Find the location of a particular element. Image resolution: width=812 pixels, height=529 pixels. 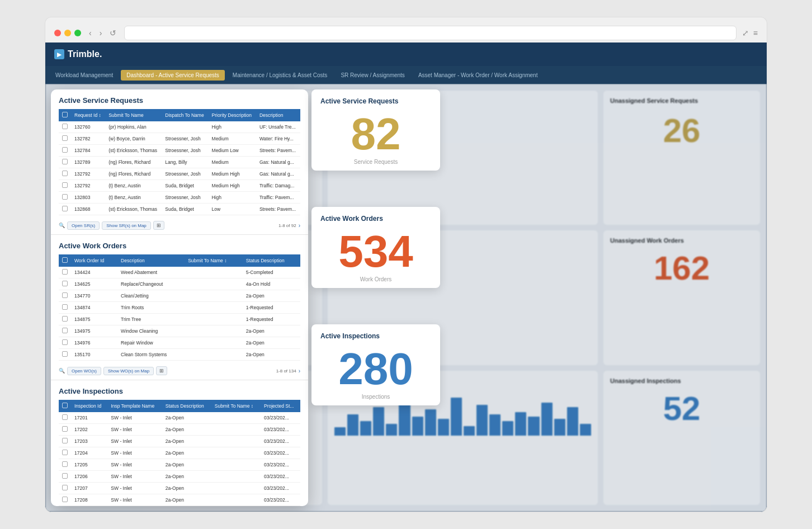

active-wo-stat-panel: Active Work Orders 534 Work Orders is located at coordinates (376, 247).